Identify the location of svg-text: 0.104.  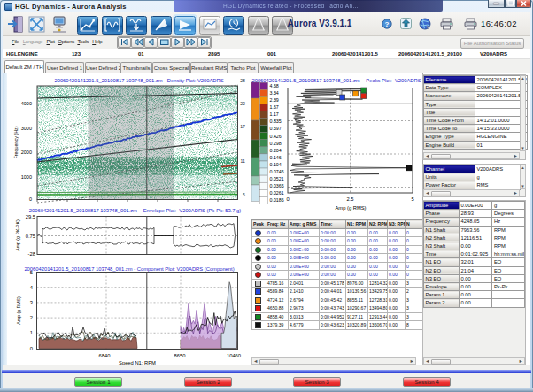
(276, 165).